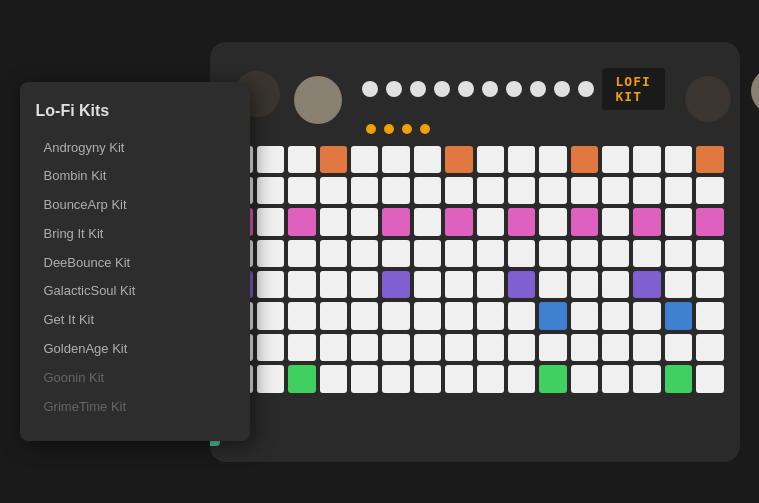  What do you see at coordinates (135, 206) in the screenshot?
I see `kit-item-2: BounceArp Kit` at bounding box center [135, 206].